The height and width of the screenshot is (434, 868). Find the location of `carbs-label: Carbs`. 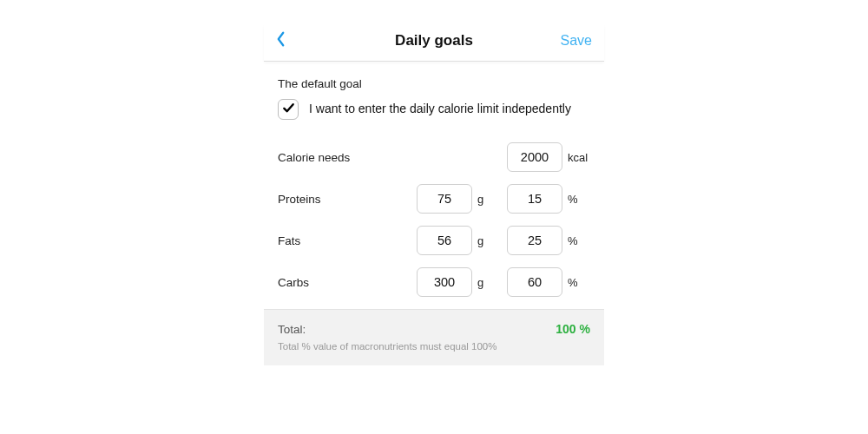

carbs-label: Carbs is located at coordinates (334, 283).